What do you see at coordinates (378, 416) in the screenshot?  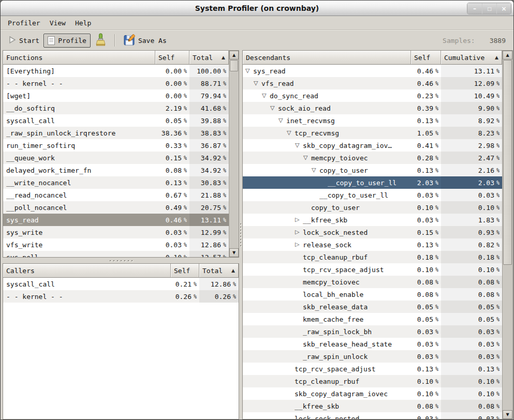 I see `descendants-row: lock_sock_nested0.03%0.03%` at bounding box center [378, 416].